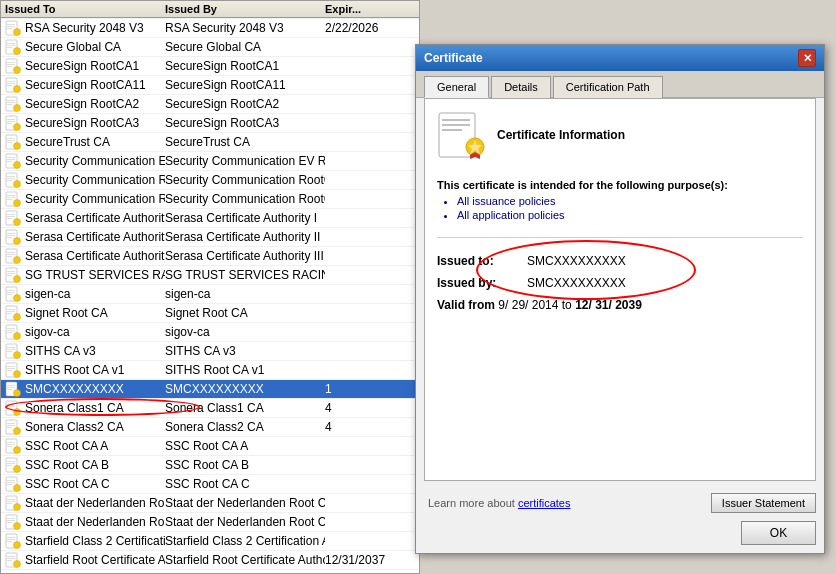 Image resolution: width=836 pixels, height=574 pixels. Describe the element at coordinates (620, 283) in the screenshot. I see `issued-by-row: Issued by: SMCXXXXXXXXX` at that location.